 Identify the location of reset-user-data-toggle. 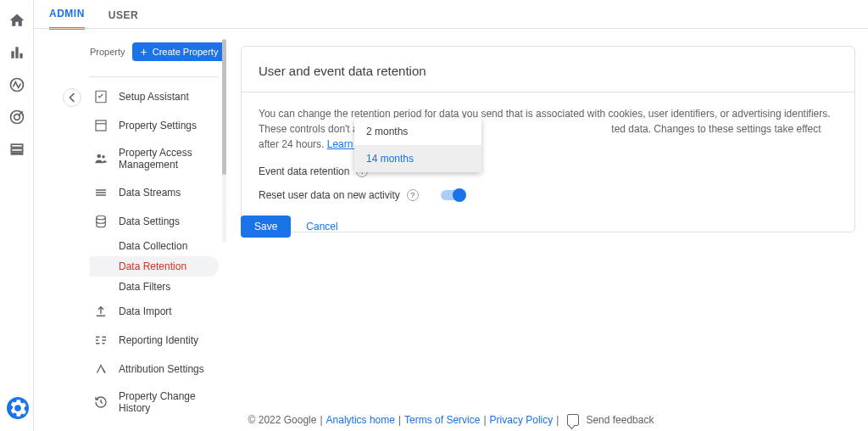
(453, 195).